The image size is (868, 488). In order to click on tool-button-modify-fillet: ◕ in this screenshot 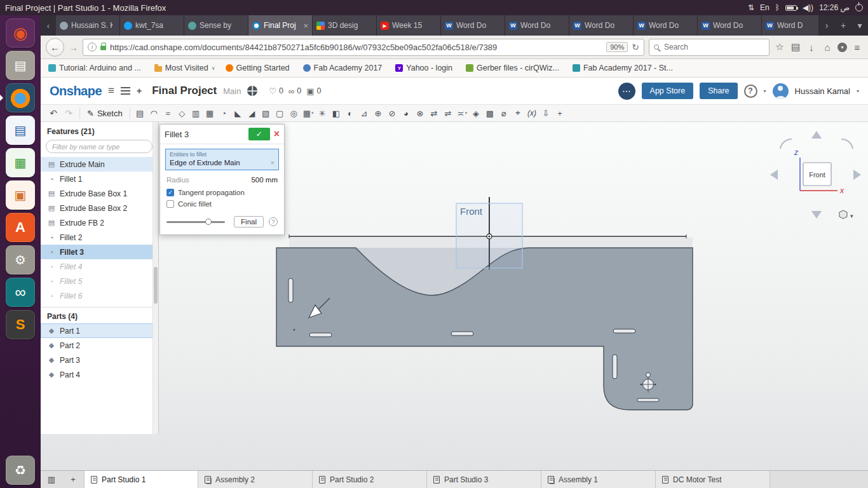, I will do `click(406, 113)`.